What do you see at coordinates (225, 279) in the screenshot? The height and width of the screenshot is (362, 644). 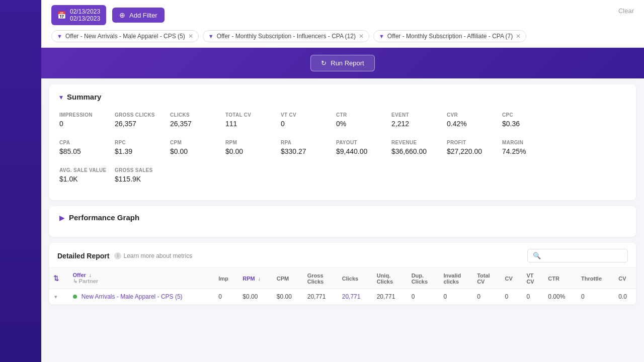 I see `col-imp: Imp` at bounding box center [225, 279].